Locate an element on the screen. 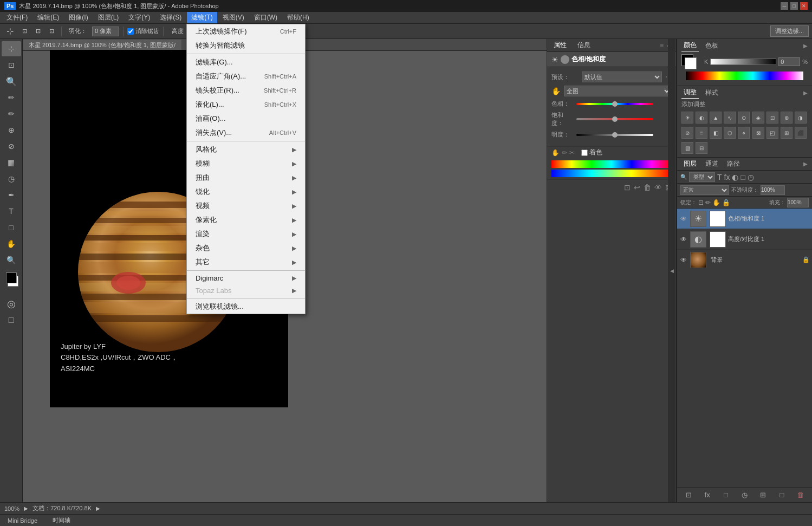 This screenshot has height=526, width=812. feather-input is located at coordinates (106, 31).